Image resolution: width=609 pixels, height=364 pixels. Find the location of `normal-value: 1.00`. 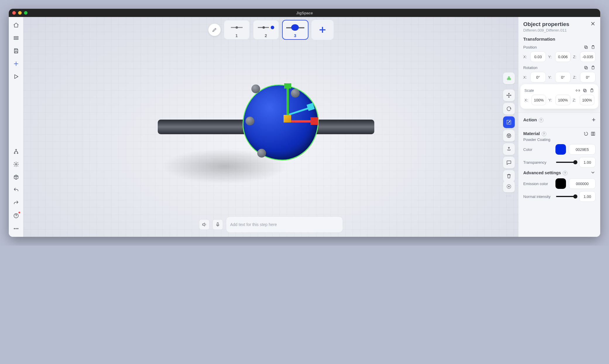

normal-value: 1.00 is located at coordinates (587, 196).